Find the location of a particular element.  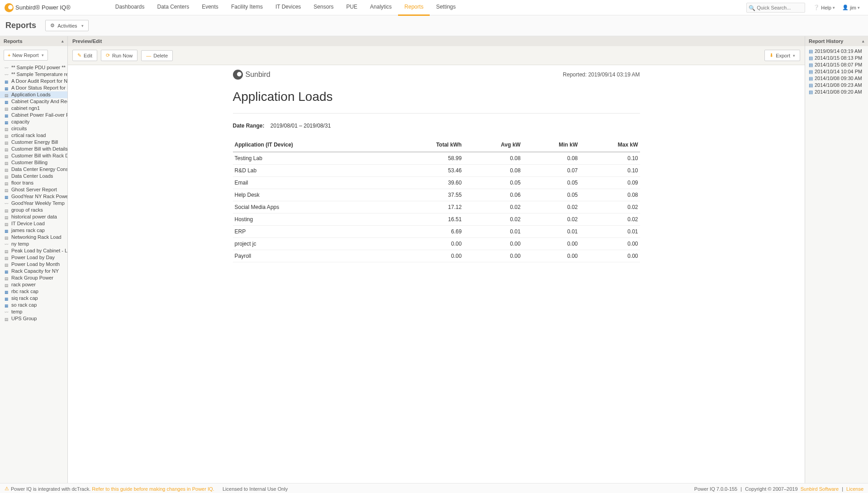

copyright-text: Copyright © 2007–2019 is located at coordinates (771, 489).